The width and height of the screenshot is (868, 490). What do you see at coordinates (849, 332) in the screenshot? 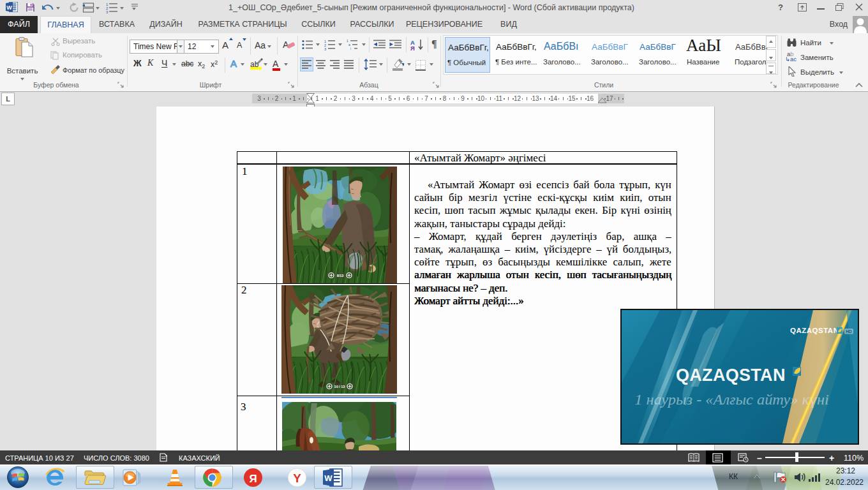
I see `svg-text: HD` at bounding box center [849, 332].